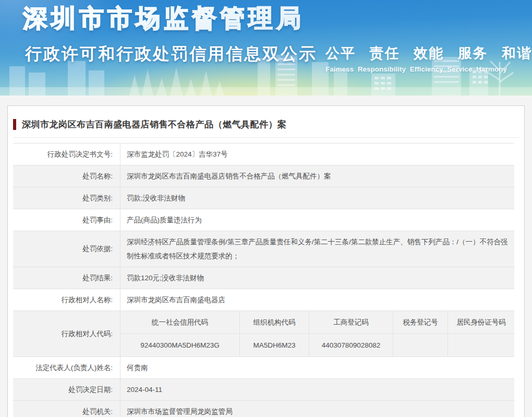 The height and width of the screenshot is (417, 532). Describe the element at coordinates (274, 345) in the screenshot. I see `codes-value: MA5DH6M23` at that location.